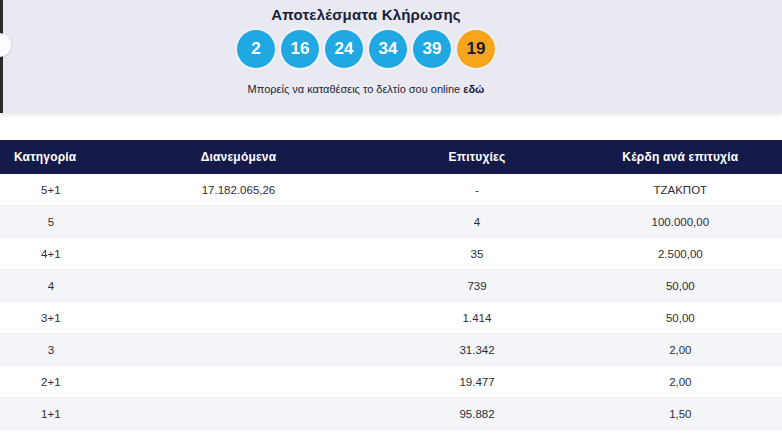 The width and height of the screenshot is (782, 440). I want to click on prize-table-row: 5+117.182.065,26-ΤΖΑΚΠΟΤ, so click(391, 190).